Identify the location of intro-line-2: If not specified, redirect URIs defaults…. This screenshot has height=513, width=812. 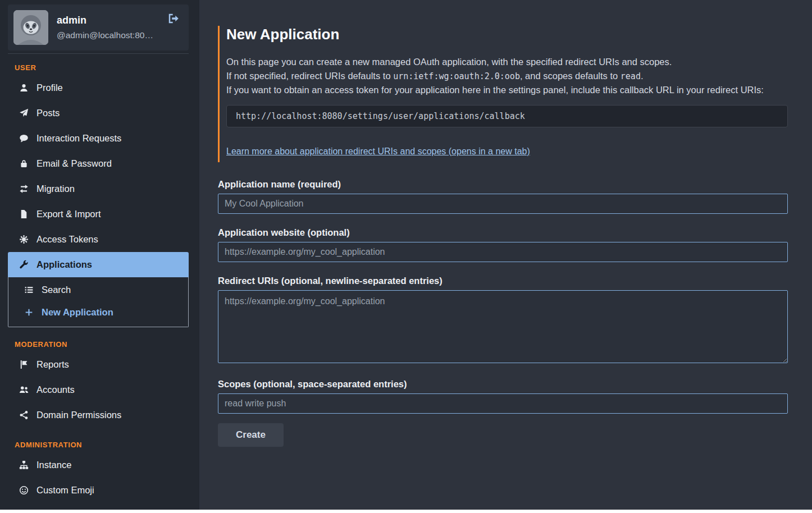
(507, 76).